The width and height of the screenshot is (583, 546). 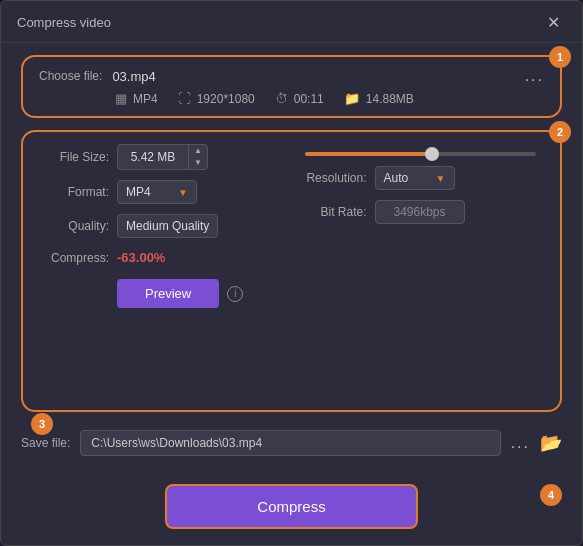 I want to click on format-value: MP4, so click(x=138, y=192).